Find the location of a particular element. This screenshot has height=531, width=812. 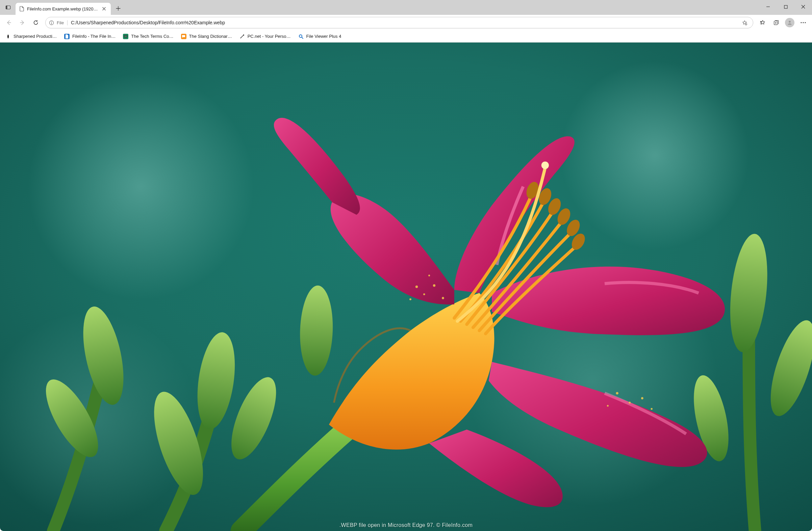

window-maximize-button is located at coordinates (786, 7).